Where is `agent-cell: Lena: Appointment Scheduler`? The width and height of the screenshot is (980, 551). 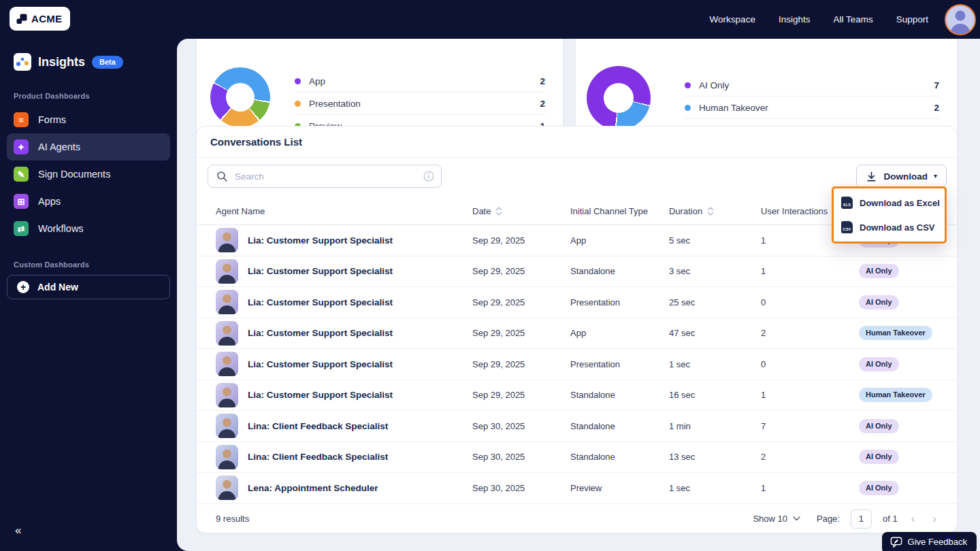 agent-cell: Lena: Appointment Scheduler is located at coordinates (344, 488).